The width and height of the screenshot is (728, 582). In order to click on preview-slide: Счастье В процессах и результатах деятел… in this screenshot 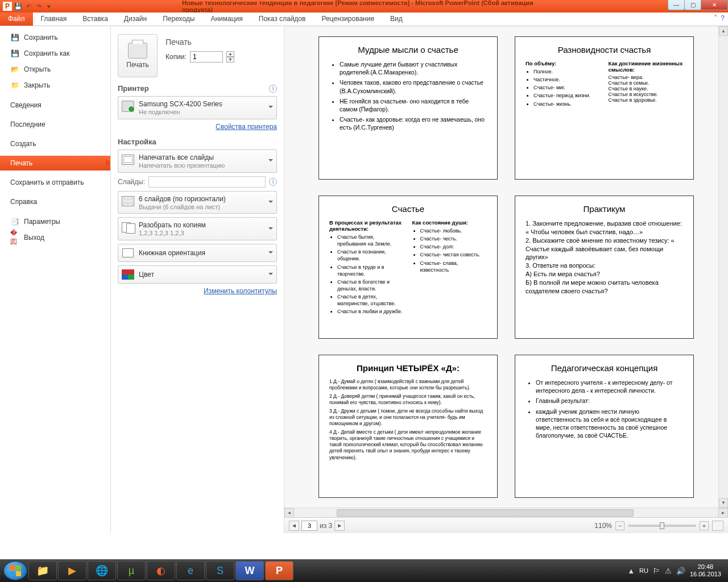, I will do `click(408, 267)`.